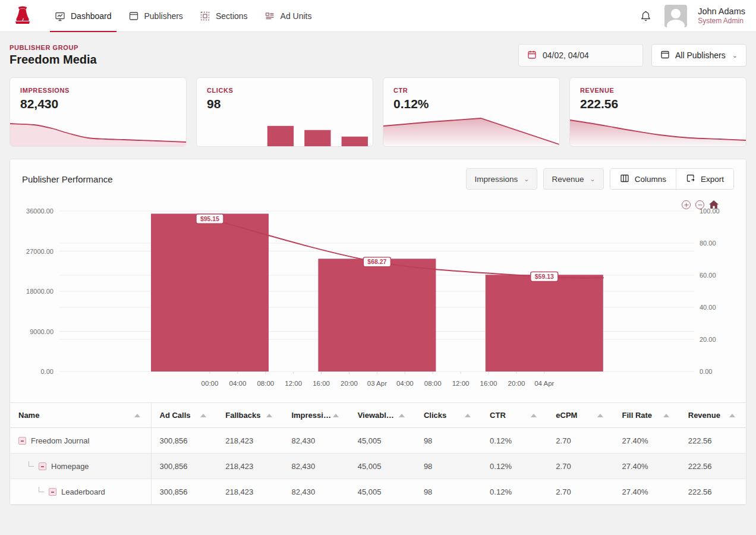 This screenshot has height=535, width=756. Describe the element at coordinates (184, 416) in the screenshot. I see `column-header-ad-calls: Ad Calls` at that location.